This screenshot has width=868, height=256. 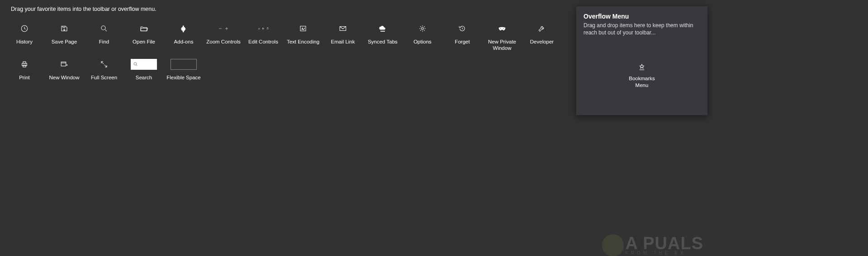 I want to click on item-email-link: Email Link, so click(x=343, y=38).